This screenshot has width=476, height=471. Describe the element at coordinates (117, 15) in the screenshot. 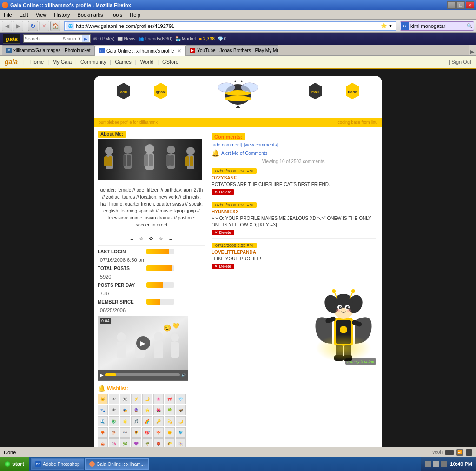

I see `menu-tools: Tools` at that location.